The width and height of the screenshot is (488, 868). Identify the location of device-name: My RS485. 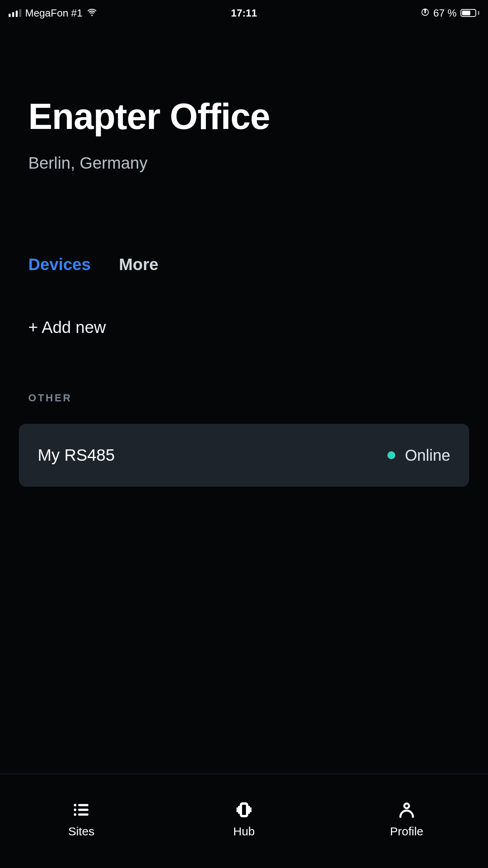
(76, 455).